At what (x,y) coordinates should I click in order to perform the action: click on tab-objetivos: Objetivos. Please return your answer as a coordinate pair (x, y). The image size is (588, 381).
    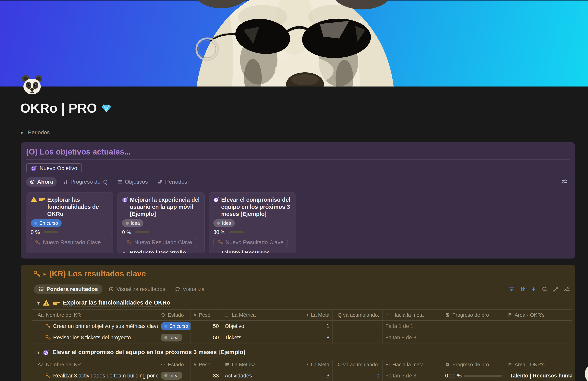
    Looking at the image, I should click on (132, 182).